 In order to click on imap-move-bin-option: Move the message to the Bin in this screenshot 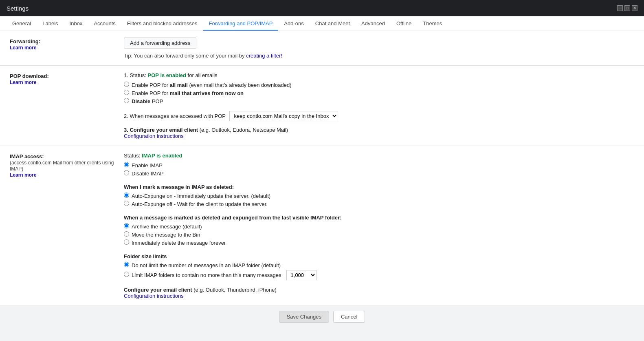, I will do `click(379, 235)`.